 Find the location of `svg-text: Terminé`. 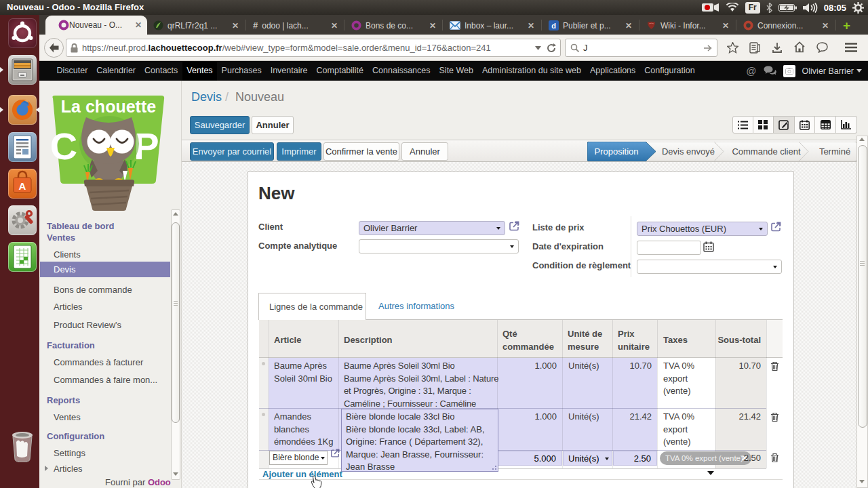

svg-text: Terminé is located at coordinates (835, 152).